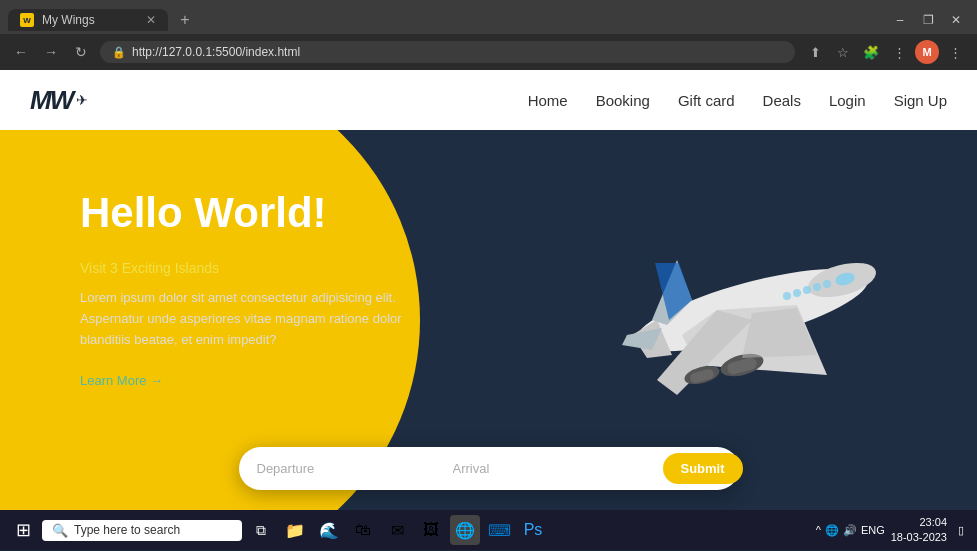 This screenshot has width=977, height=551. What do you see at coordinates (703, 468) in the screenshot?
I see `submit-button: Submit` at bounding box center [703, 468].